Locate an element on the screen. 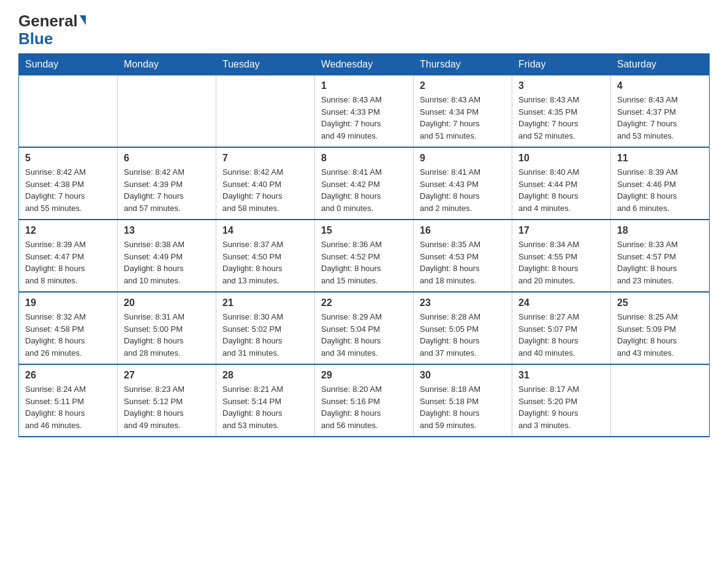  day-number: 10 is located at coordinates (561, 158).